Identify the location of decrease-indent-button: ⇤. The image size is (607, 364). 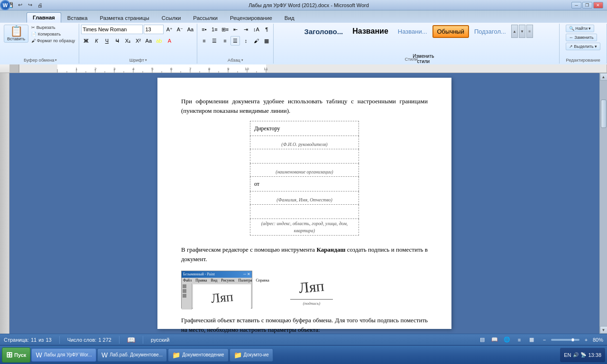
(235, 29).